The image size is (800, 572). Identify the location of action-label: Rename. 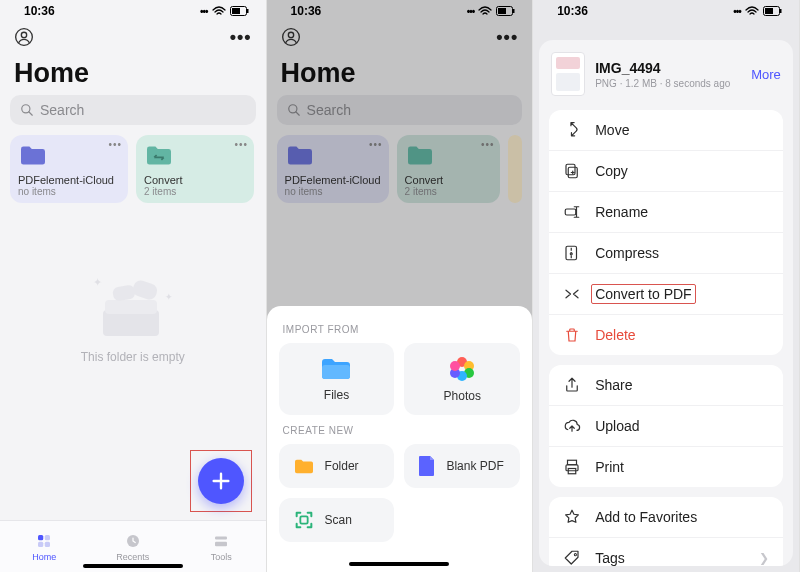
(622, 212).